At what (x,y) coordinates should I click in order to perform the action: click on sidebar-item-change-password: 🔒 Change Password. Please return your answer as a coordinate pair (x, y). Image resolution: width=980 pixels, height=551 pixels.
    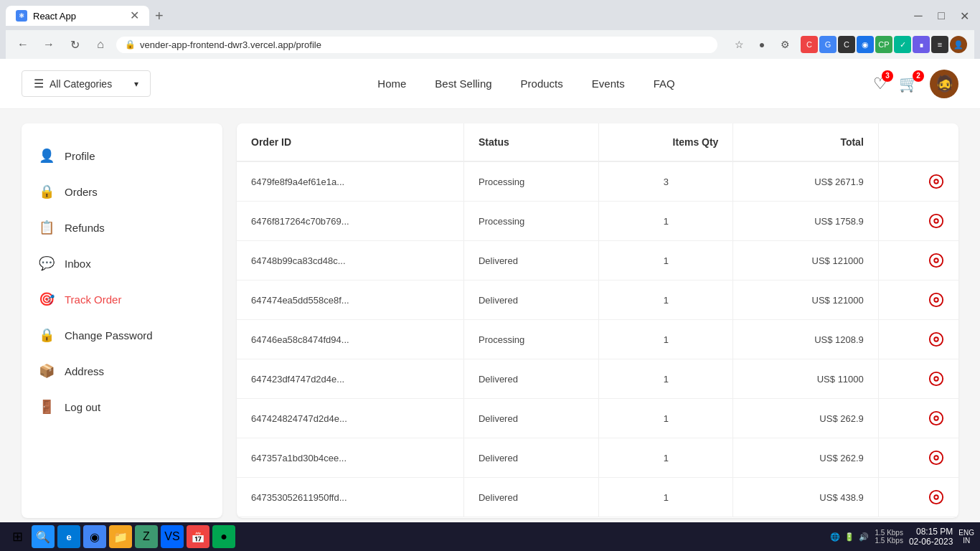
    Looking at the image, I should click on (122, 335).